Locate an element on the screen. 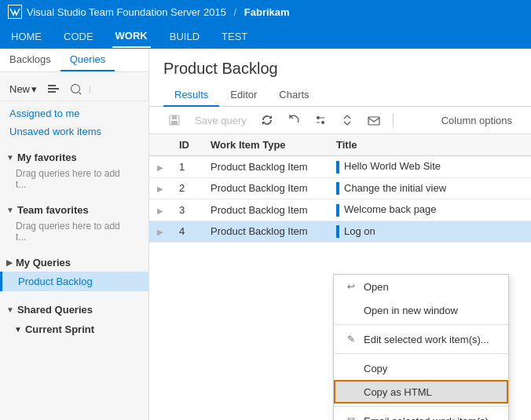  nav-code: CODE is located at coordinates (79, 36).